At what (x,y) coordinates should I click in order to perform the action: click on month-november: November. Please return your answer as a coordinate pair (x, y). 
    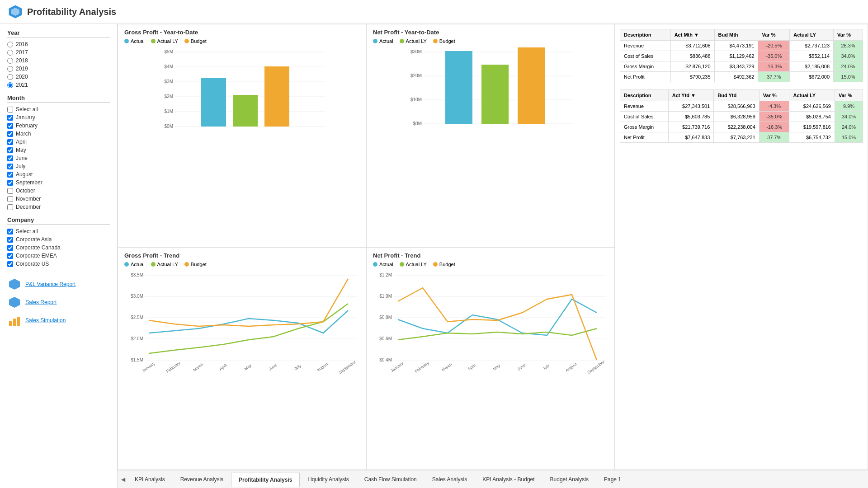
    Looking at the image, I should click on (59, 199).